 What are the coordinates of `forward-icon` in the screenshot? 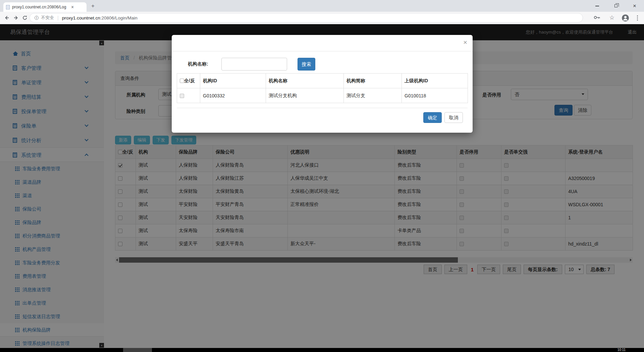 It's located at (16, 18).